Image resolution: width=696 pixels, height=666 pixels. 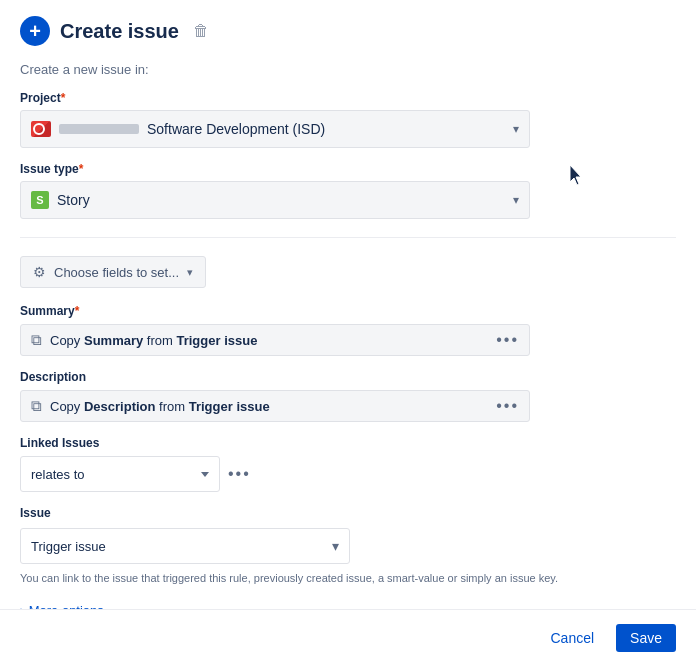 What do you see at coordinates (230, 406) in the screenshot?
I see `description-copy-source: Trigger issue` at bounding box center [230, 406].